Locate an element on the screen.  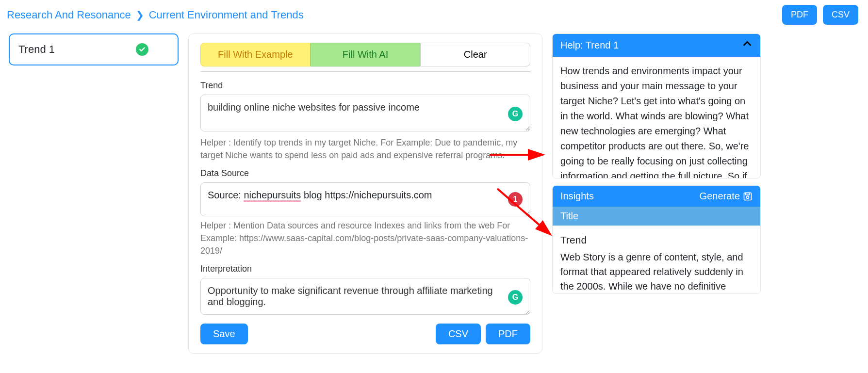
insights-body: Trend Web Story is a genre of content, s… is located at coordinates (656, 259).